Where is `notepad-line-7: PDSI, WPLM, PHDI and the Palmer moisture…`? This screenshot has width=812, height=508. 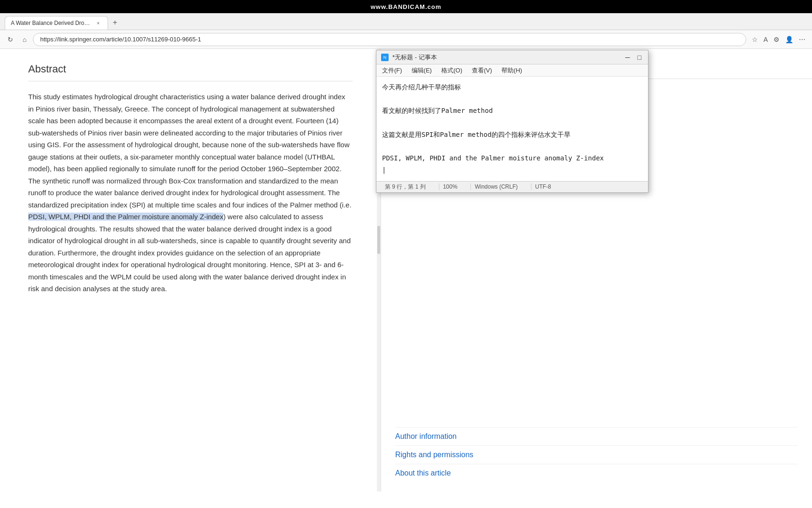
notepad-line-7: PDSI, WPLM, PHDI and the Palmer moisture… is located at coordinates (512, 158).